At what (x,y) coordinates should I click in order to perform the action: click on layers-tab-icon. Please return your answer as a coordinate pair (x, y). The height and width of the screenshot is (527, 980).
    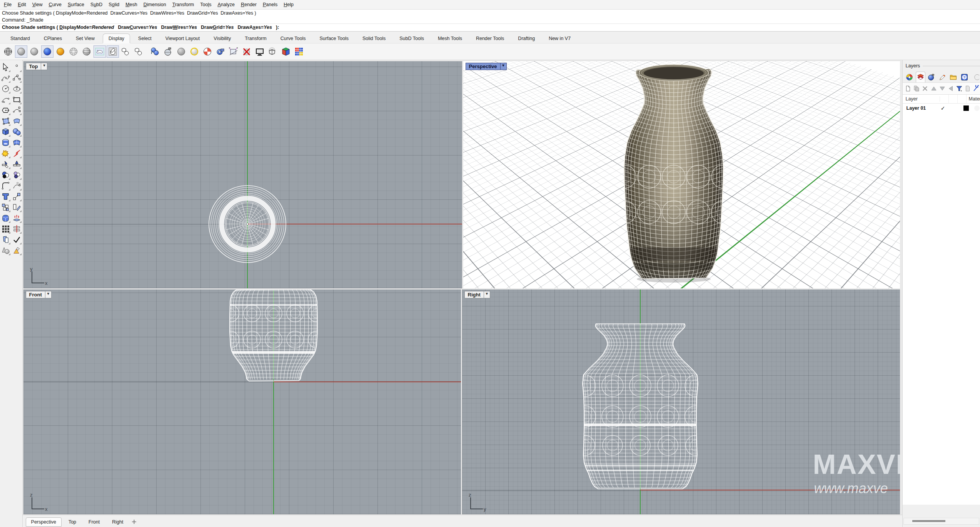
    Looking at the image, I should click on (920, 77).